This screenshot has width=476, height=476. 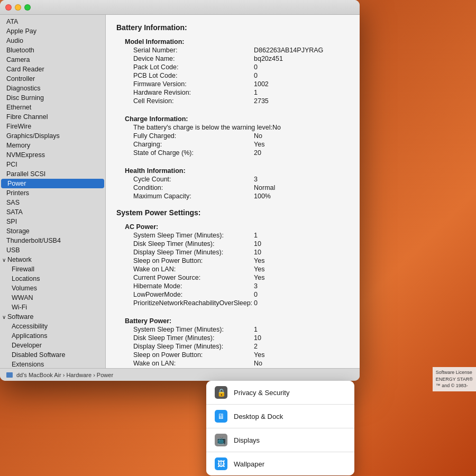 I want to click on ac-sleep-power-label: Sleep on Power Button:, so click(x=185, y=261).